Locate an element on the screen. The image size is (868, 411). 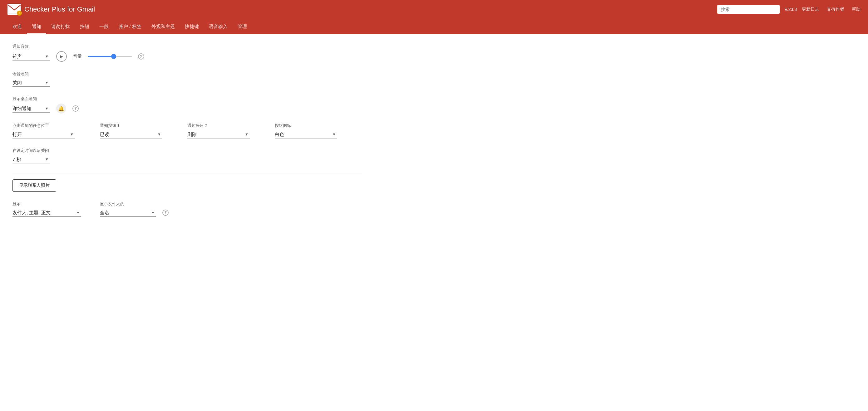
tab-appearance: 外观和主题 is located at coordinates (163, 27).